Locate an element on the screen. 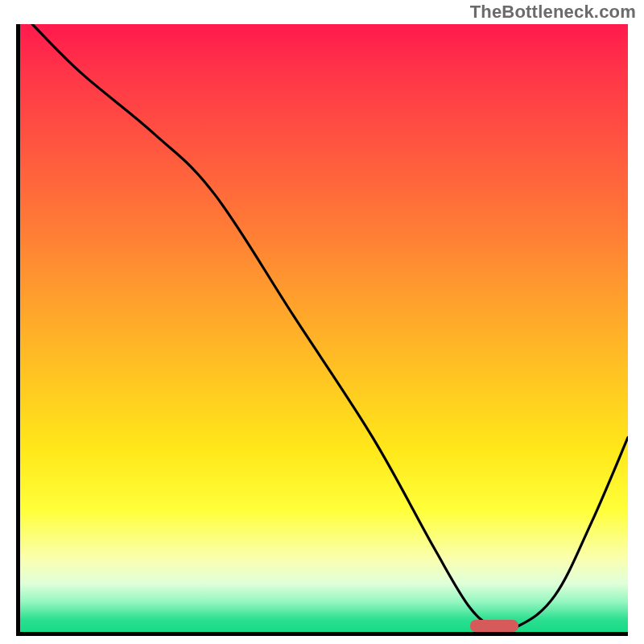  watermark-text: TheBottleneck.com is located at coordinates (553, 12).